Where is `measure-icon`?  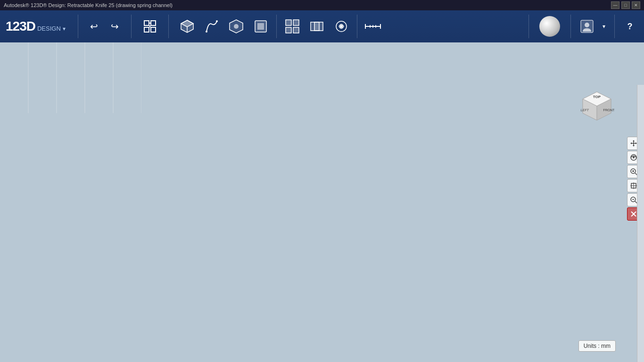 measure-icon is located at coordinates (373, 26).